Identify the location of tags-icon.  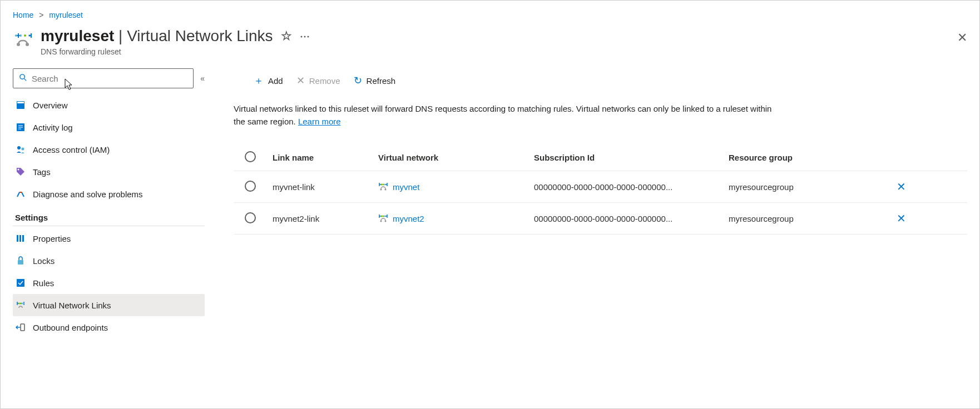
(21, 172).